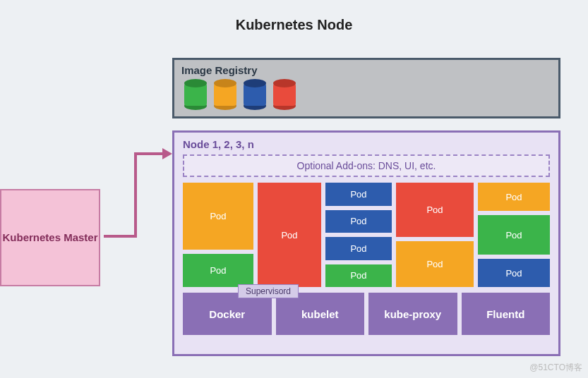 The image size is (588, 378). I want to click on supervisord-group: Supervisord Dockerkubeletkube-proxyFluen…, so click(366, 314).